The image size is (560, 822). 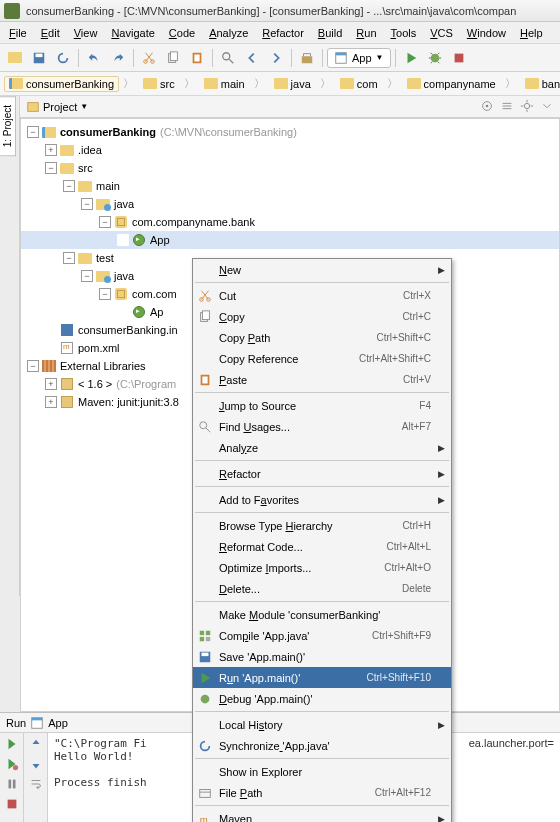 What do you see at coordinates (94, 58) in the screenshot?
I see `undo-button` at bounding box center [94, 58].